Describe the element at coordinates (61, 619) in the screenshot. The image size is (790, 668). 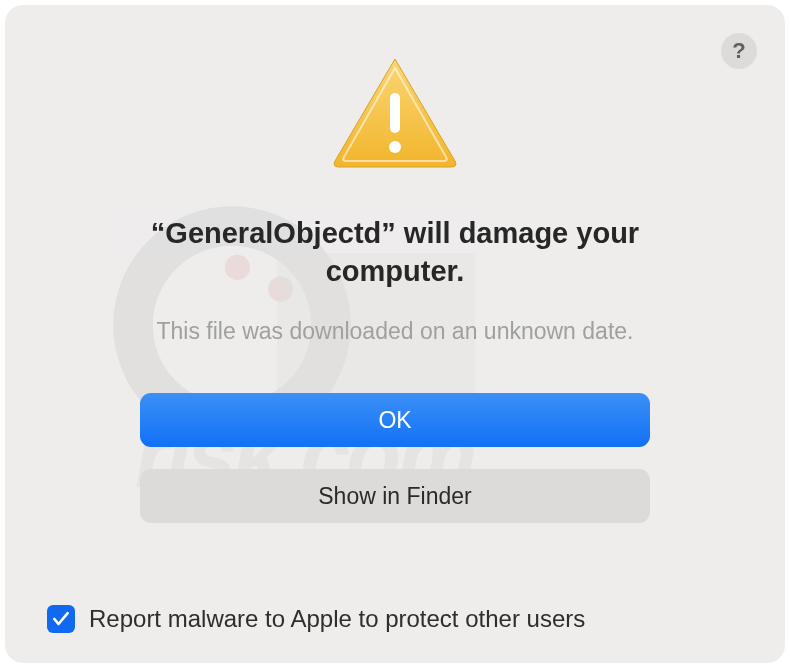
I see `report-malware-checkbox` at that location.